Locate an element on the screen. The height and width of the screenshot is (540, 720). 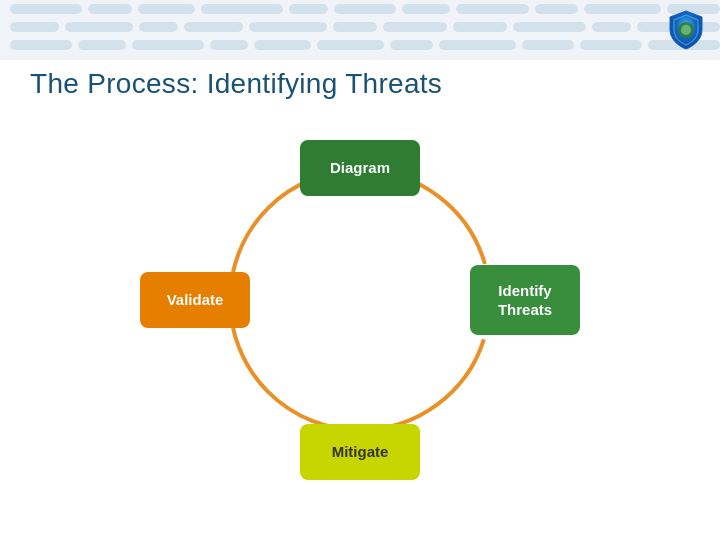
shield-icon is located at coordinates (686, 30).